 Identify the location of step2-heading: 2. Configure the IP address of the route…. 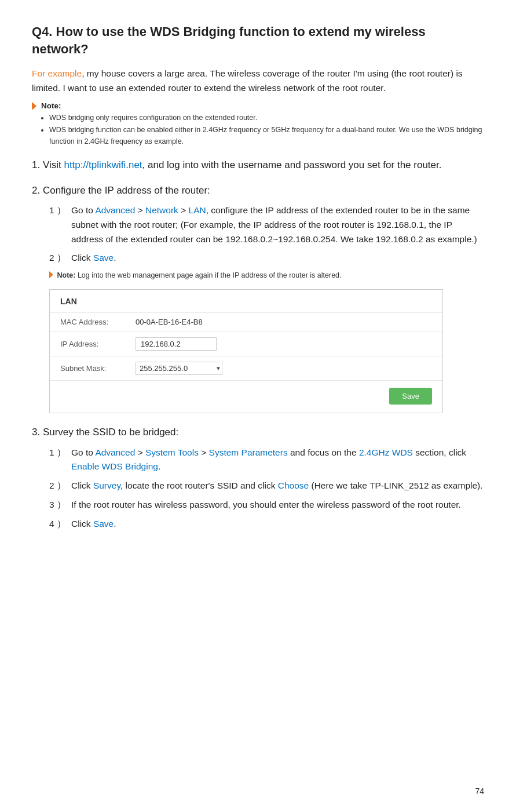
(258, 191).